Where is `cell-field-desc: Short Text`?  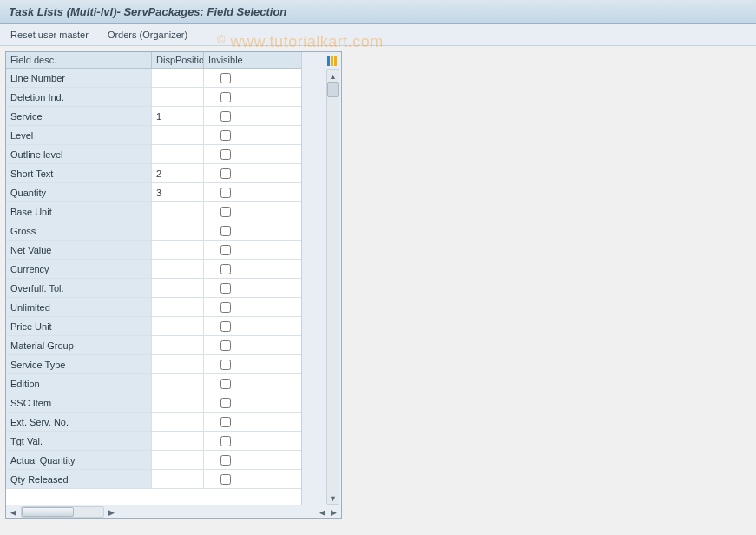 cell-field-desc: Short Text is located at coordinates (79, 174).